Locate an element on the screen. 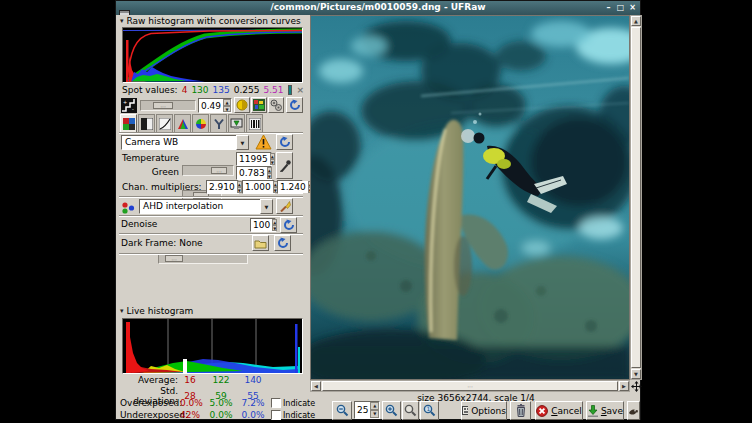 This screenshot has height=423, width=752. reset-white-balance-button is located at coordinates (284, 142).